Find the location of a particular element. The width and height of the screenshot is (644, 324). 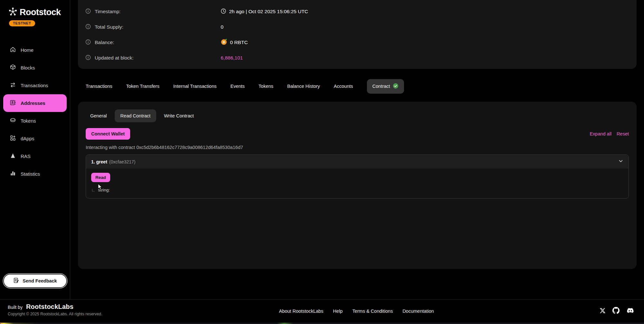

info-row-total-supply: Total Supply: 0 is located at coordinates (357, 27).